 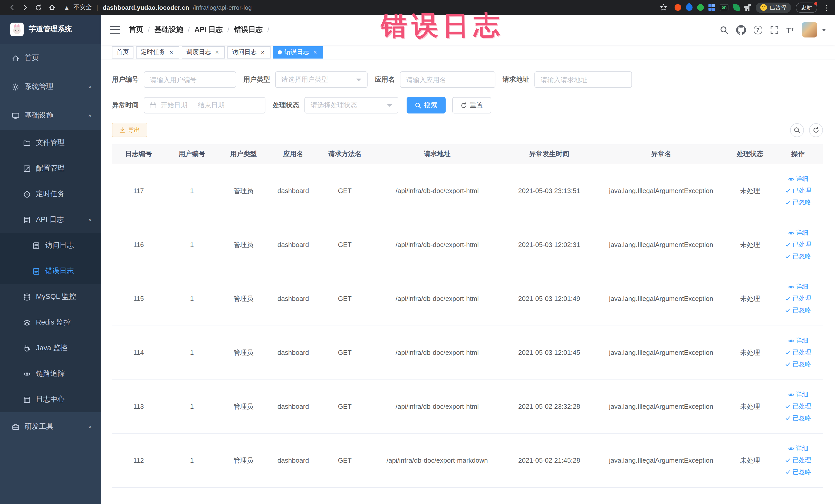 I want to click on search-button: 搜索, so click(x=426, y=105).